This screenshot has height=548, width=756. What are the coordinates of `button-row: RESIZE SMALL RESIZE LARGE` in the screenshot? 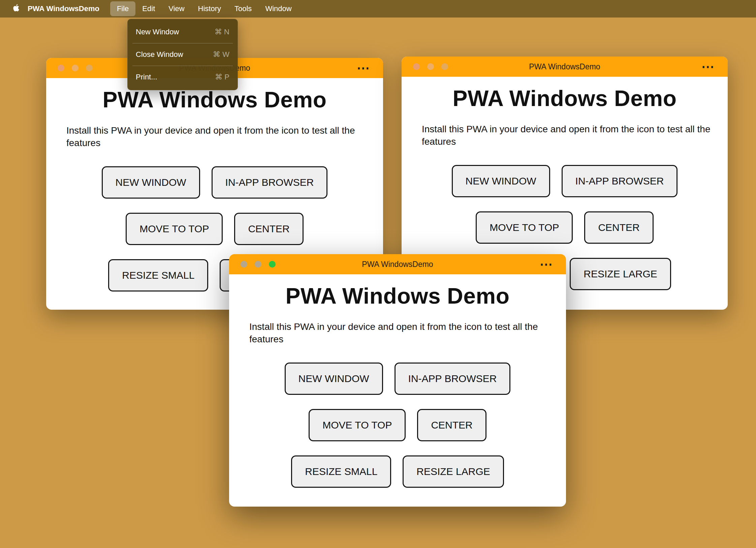 It's located at (398, 472).